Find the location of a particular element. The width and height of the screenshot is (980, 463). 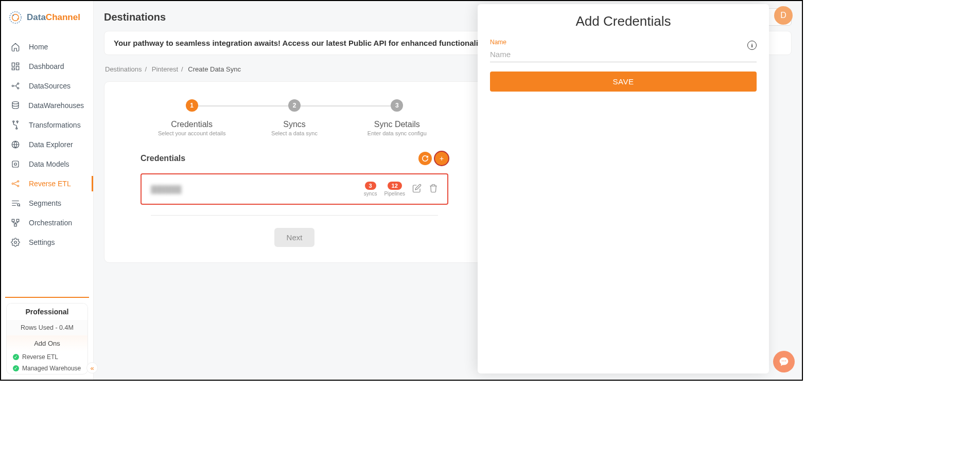

addon-managed-warehouse: ✓Managed Warehouse is located at coordinates (47, 368).